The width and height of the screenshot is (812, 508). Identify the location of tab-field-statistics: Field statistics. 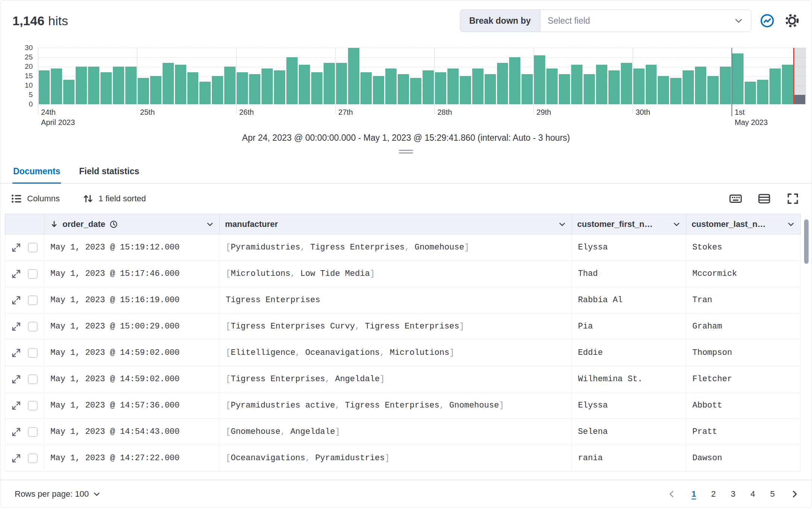
(109, 171).